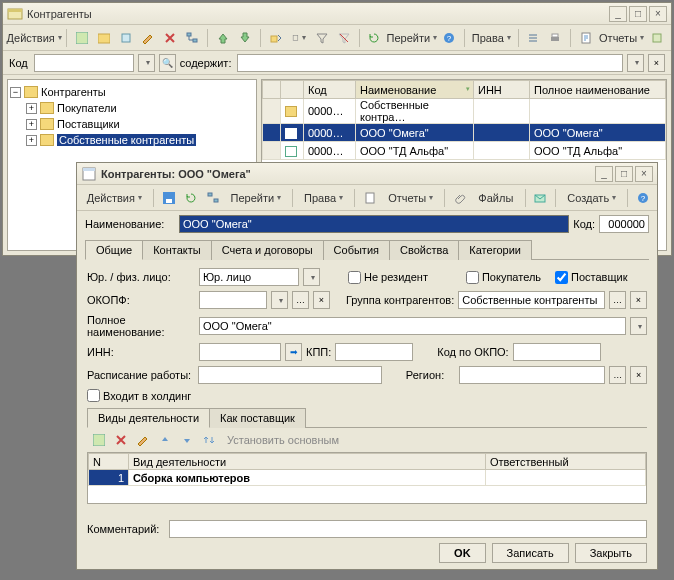 This screenshot has height=580, width=674. I want to click on sub-add-icon, so click(99, 440).